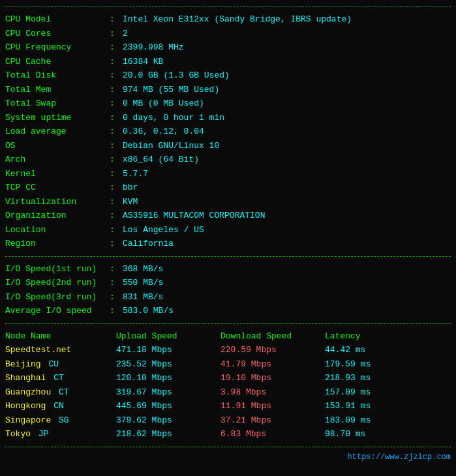 This screenshot has width=456, height=476. I want to click on network-table-row: Singapore SG 379.62 Mbps 37.21 Mbps 183.…, so click(228, 421).